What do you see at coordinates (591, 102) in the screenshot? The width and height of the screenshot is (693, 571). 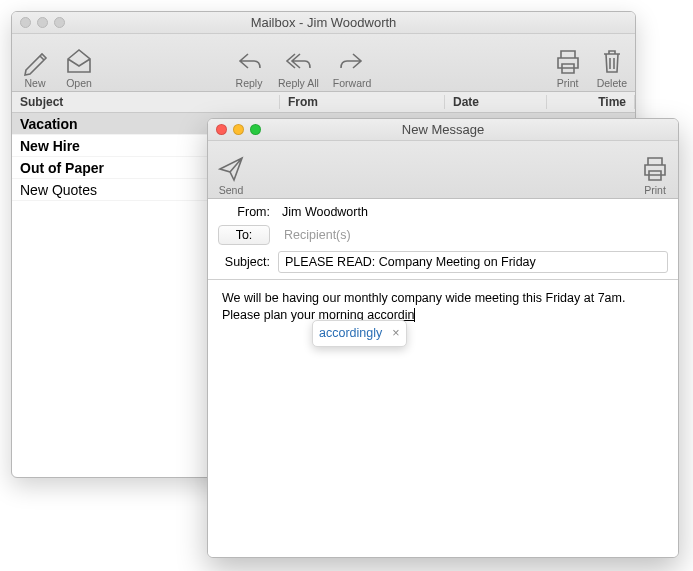 I see `col-time: Time` at bounding box center [591, 102].